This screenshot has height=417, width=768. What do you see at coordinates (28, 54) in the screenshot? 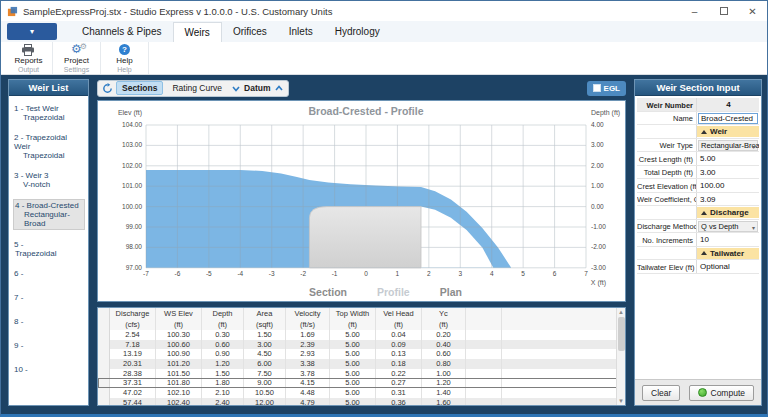
I see `reports-button: Reports` at bounding box center [28, 54].